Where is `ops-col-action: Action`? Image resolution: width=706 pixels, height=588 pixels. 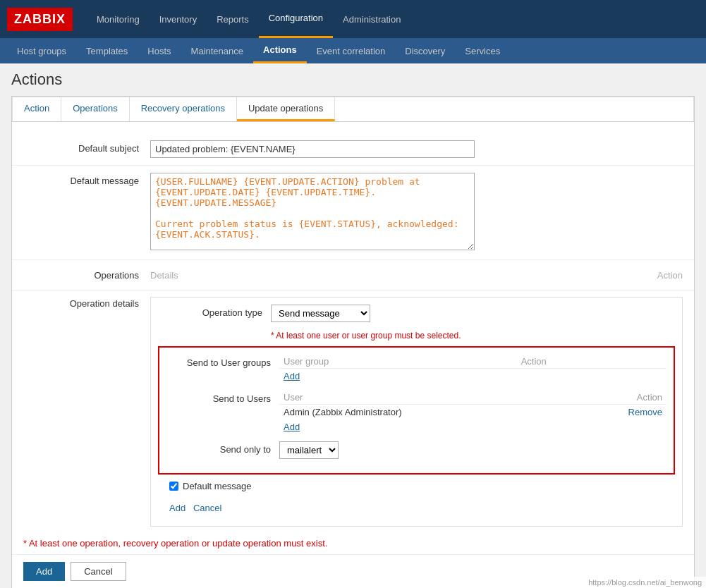 ops-col-action: Action is located at coordinates (630, 275).